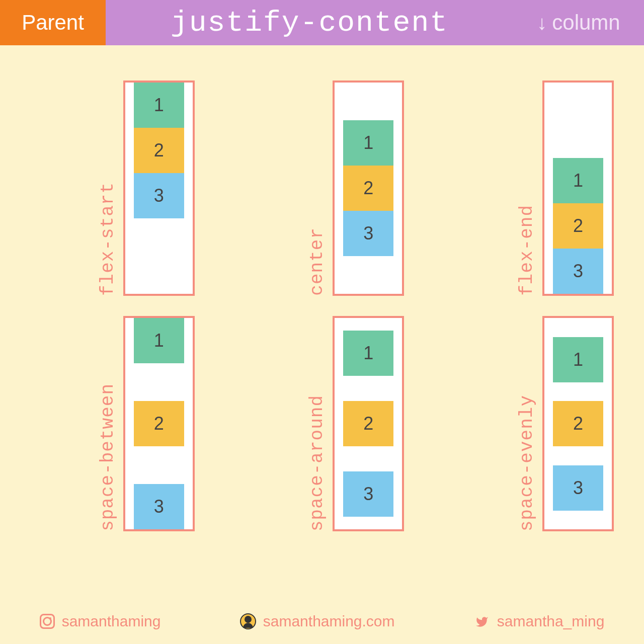 This screenshot has height=644, width=644. Describe the element at coordinates (586, 23) in the screenshot. I see `header-direction-label: column` at that location.